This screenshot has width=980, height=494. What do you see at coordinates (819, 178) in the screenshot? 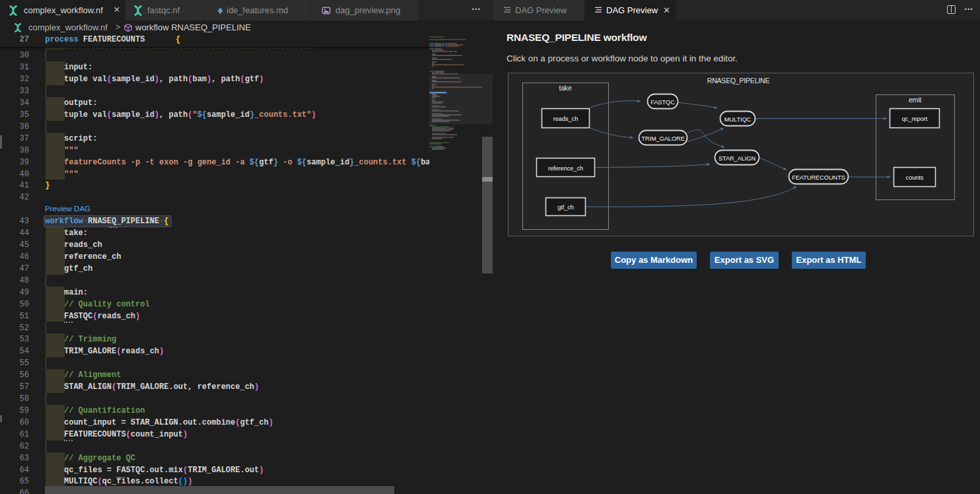
I see `svg-text: FEATURECOUNTS` at bounding box center [819, 178].